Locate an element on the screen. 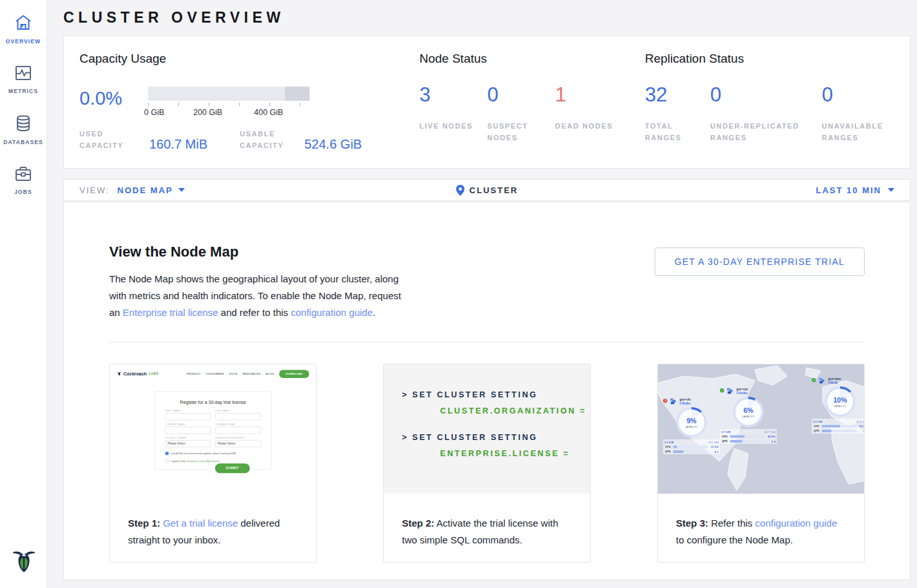 This screenshot has height=588, width=917. jobs-icon is located at coordinates (23, 175).